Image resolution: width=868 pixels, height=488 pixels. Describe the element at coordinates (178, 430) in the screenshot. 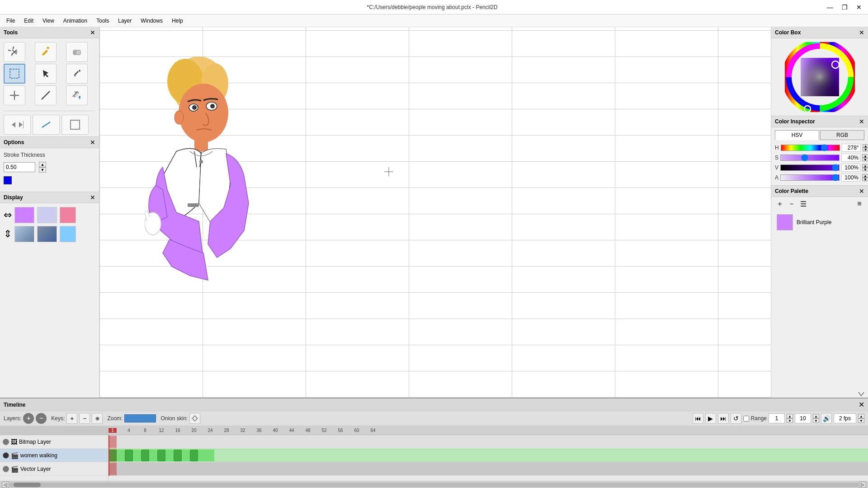

I see `frame-num-16: 16` at that location.